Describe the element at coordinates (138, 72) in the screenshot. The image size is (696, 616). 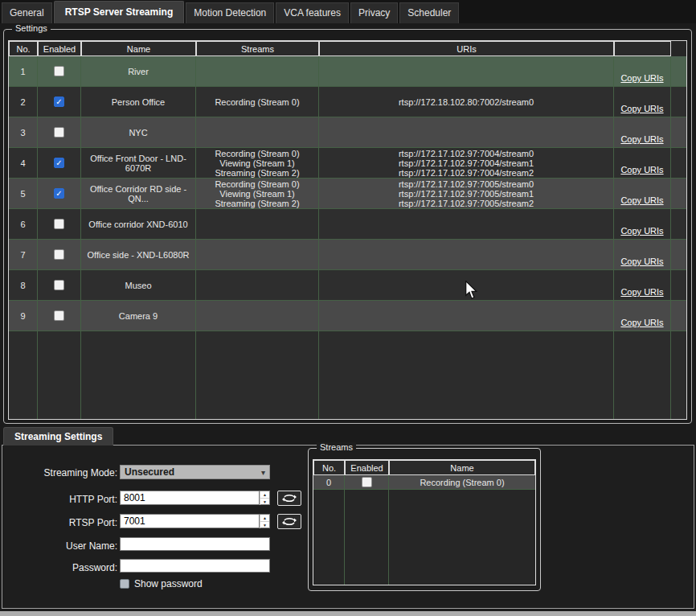
I see `camera-name: River` at that location.